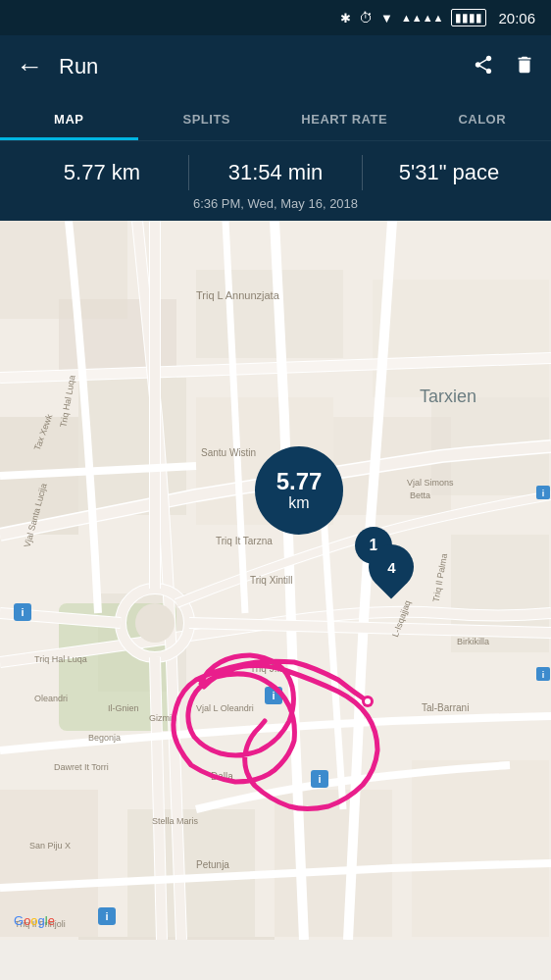 The width and height of the screenshot is (551, 980). What do you see at coordinates (504, 67) in the screenshot?
I see `nav-actions` at bounding box center [504, 67].